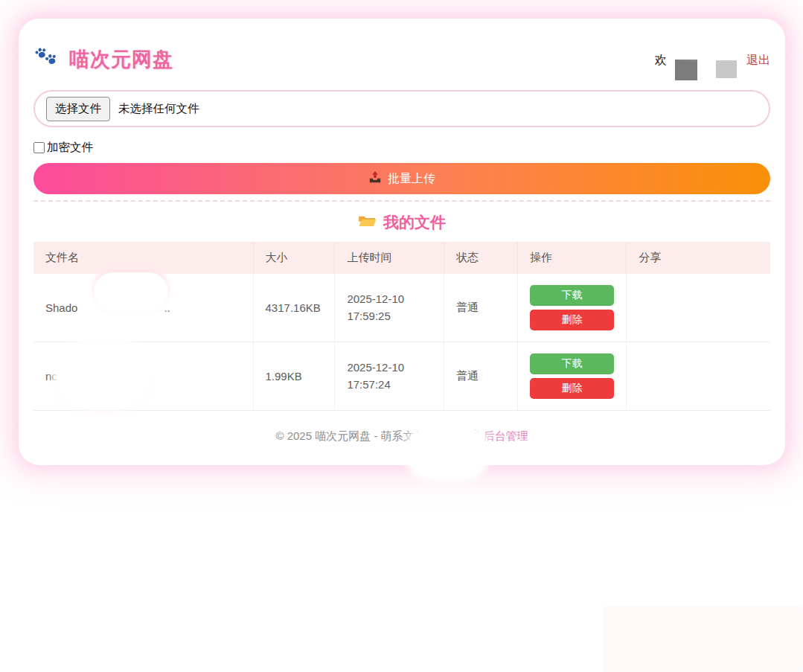  I want to click on open-folder-icon, so click(368, 223).